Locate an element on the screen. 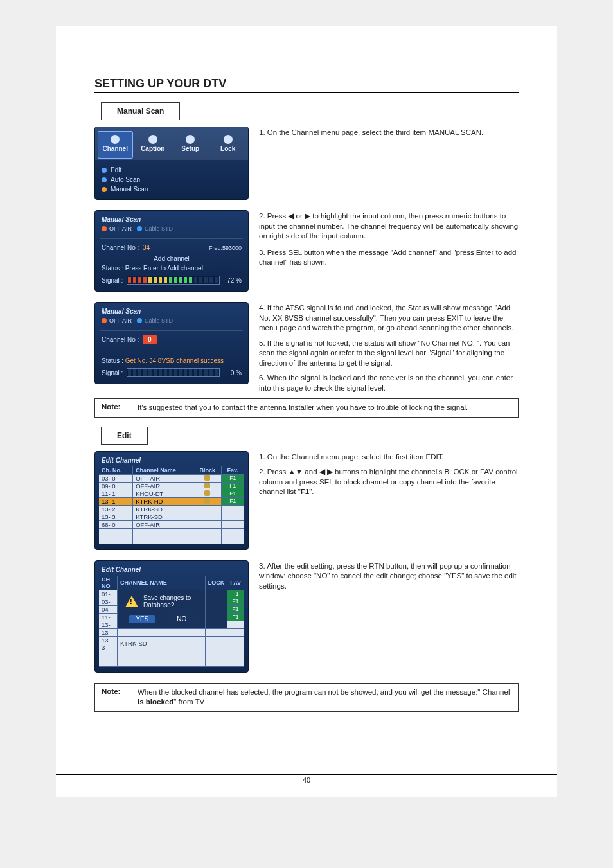  radio-icon is located at coordinates (104, 321).